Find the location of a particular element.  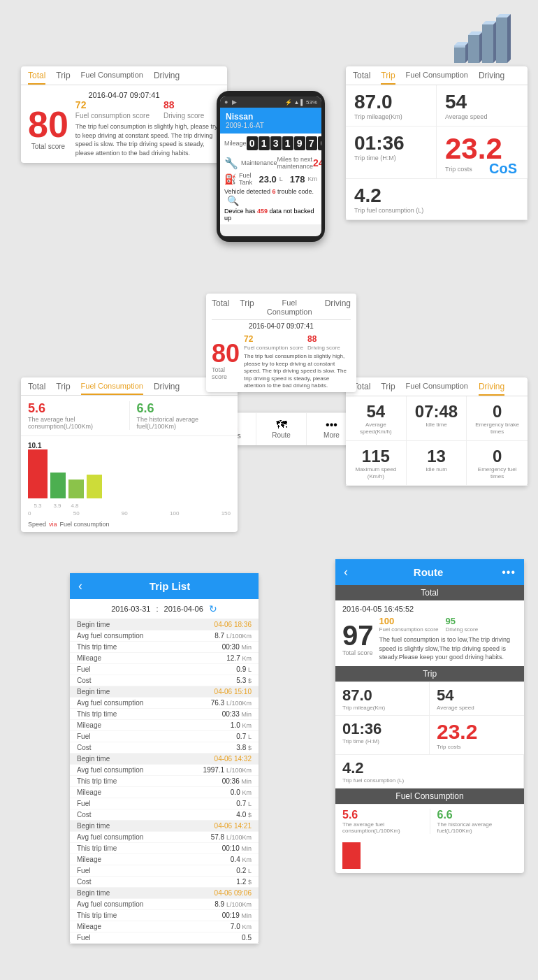

route-date: 2016-04-05 16:45:52 is located at coordinates (430, 609).